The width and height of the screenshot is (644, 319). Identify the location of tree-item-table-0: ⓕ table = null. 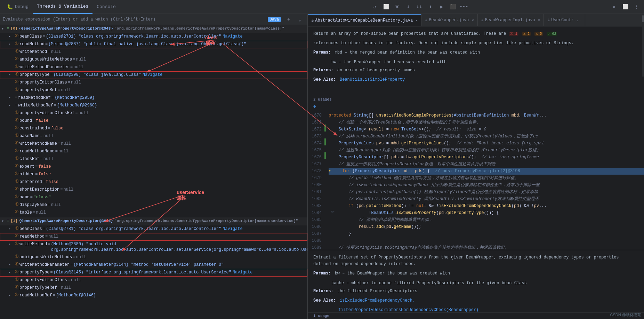
(154, 213).